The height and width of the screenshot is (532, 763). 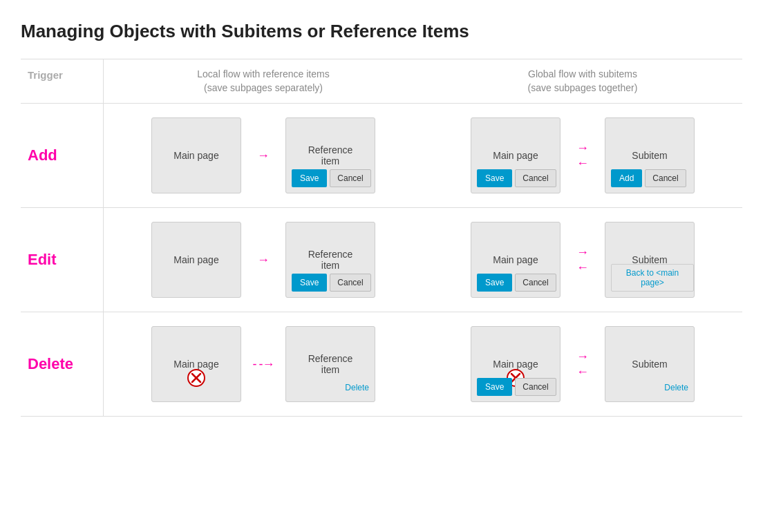 I want to click on add-global-sub-box: Subitem Add Cancel, so click(x=650, y=155).